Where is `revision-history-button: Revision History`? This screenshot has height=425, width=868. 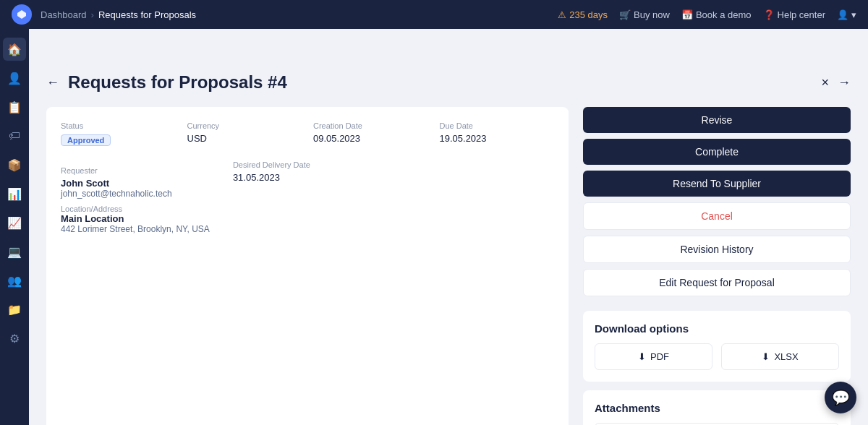
revision-history-button: Revision History is located at coordinates (717, 249).